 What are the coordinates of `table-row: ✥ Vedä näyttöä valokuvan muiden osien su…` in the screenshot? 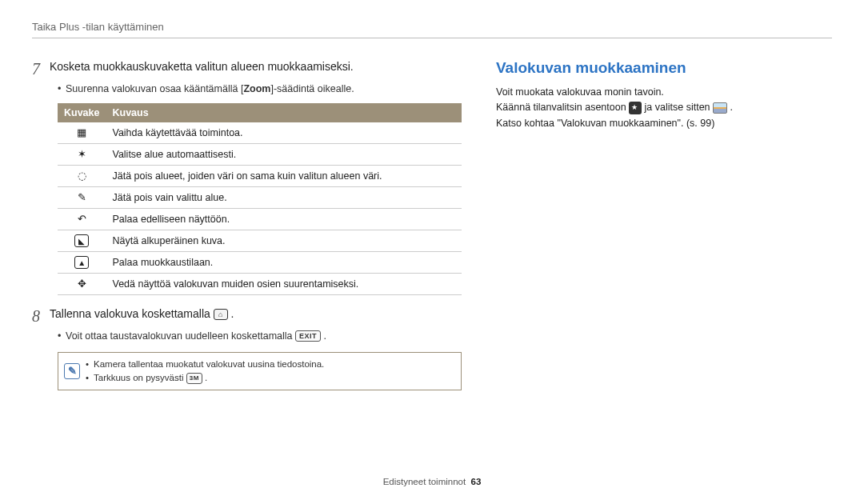 It's located at (259, 283).